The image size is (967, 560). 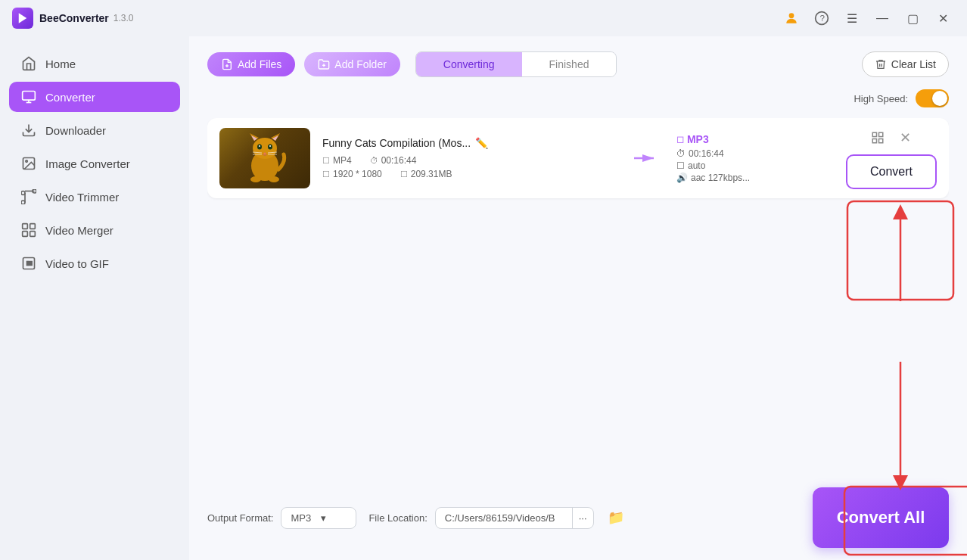 I want to click on clear-list-label: Clear List, so click(x=914, y=64).